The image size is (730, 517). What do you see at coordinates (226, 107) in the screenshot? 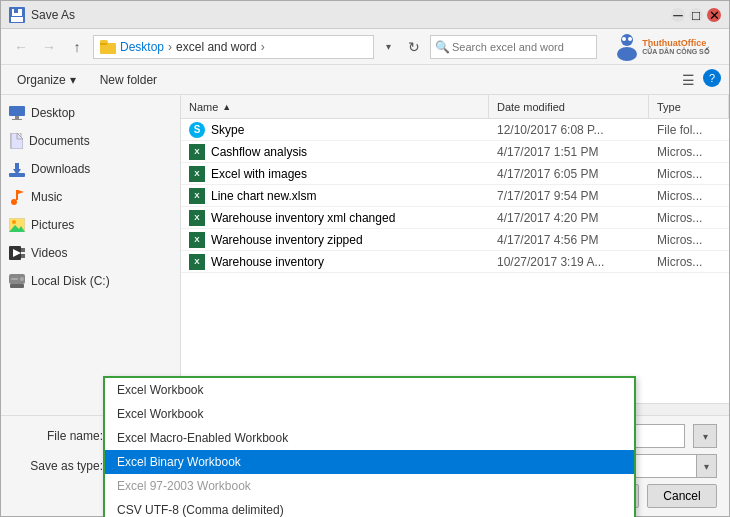
I see `sort-asc-icon: ▲` at bounding box center [226, 107].